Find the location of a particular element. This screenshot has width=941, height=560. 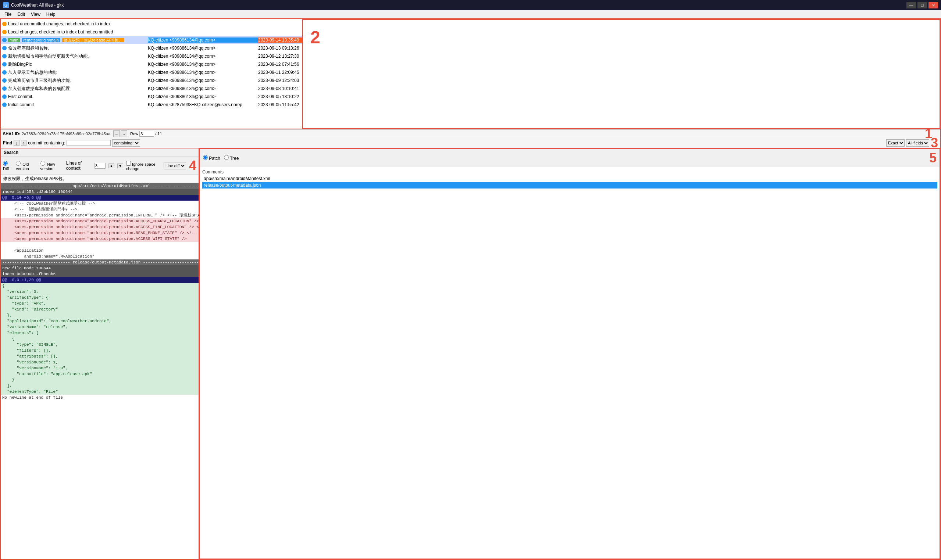

row-info: Row / 11 is located at coordinates (146, 134).